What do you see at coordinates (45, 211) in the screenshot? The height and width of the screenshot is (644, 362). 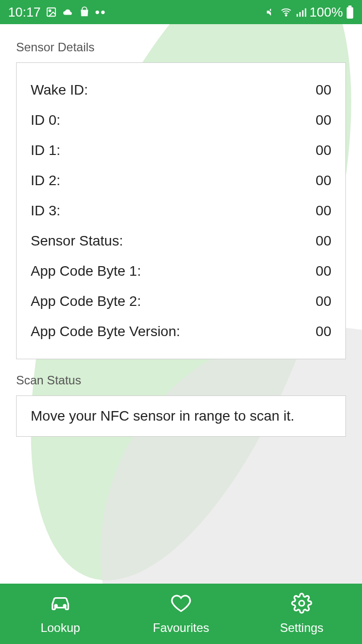 I see `row-label: ID 3:` at bounding box center [45, 211].